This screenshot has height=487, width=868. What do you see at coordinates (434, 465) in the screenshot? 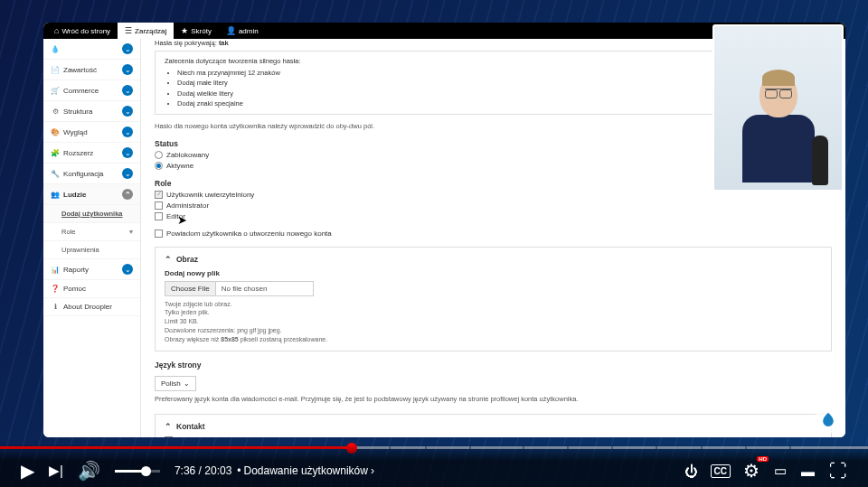
I see `video-controls: ▶ ▶| 🔊 7:36 / 20:03 • Dodawanie użytkown…` at bounding box center [434, 465].